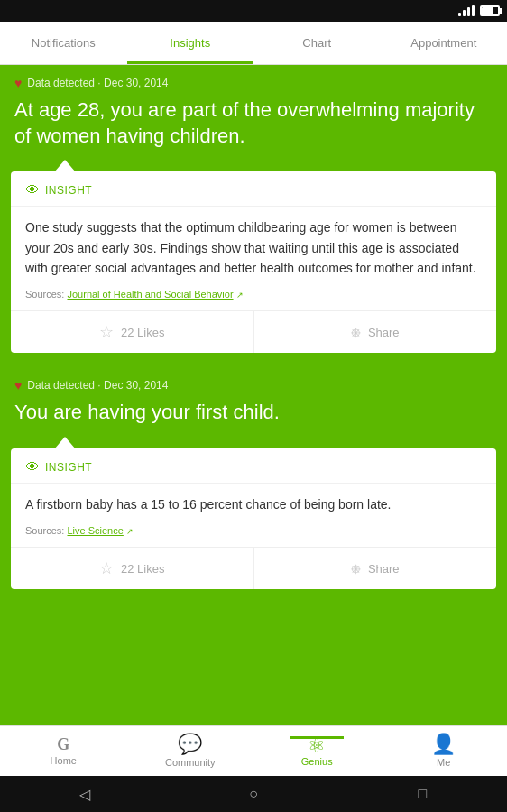 The height and width of the screenshot is (812, 507). Describe the element at coordinates (18, 385) in the screenshot. I see `heart-icon-2: ♥` at that location.